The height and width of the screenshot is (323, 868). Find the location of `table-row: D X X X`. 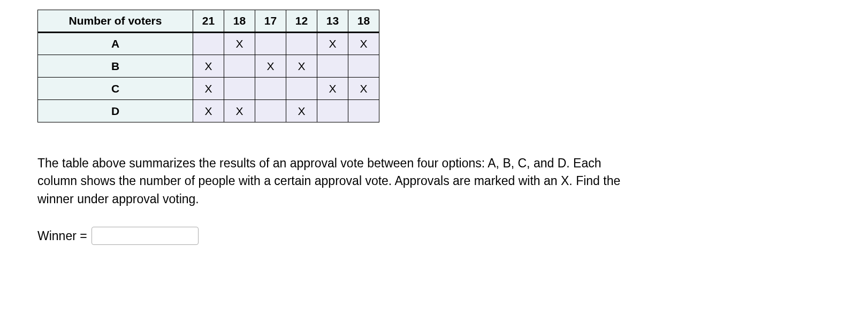

table-row: D X X X is located at coordinates (209, 111).